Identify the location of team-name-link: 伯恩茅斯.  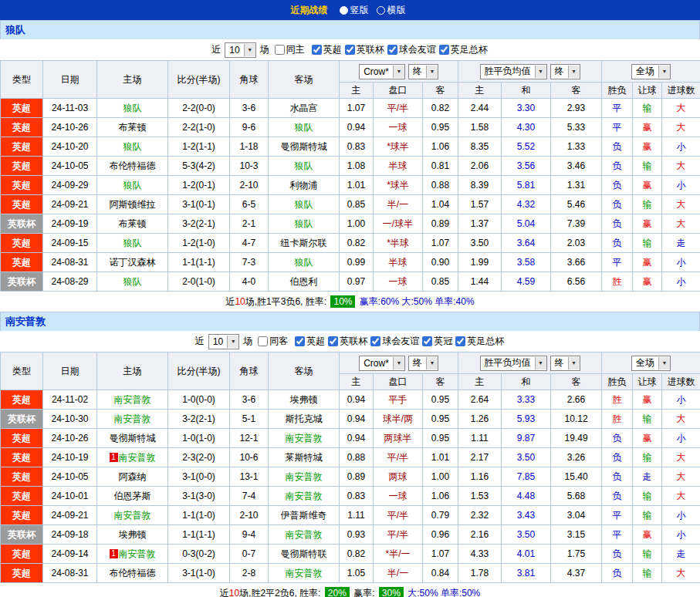
(133, 496).